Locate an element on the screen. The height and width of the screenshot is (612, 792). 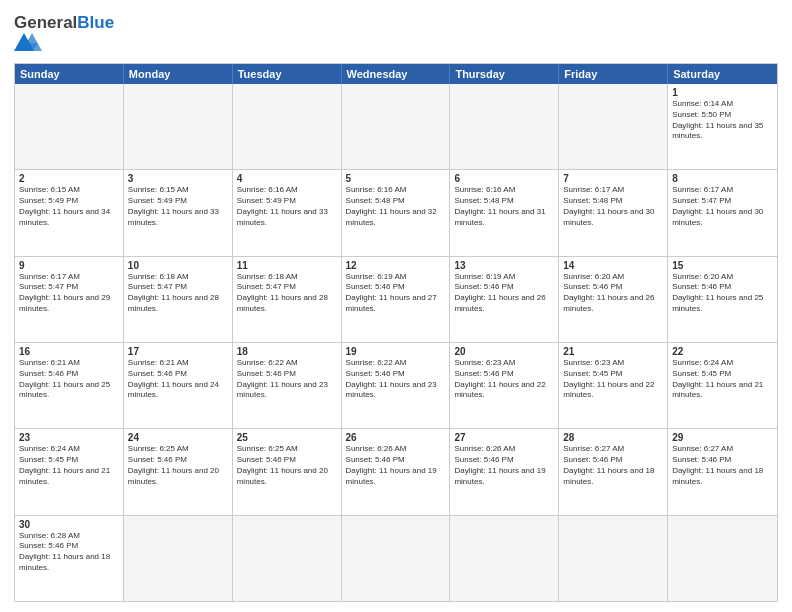
cell-info: Sunrise: 6:25 AMSunset: 5:46 PMDaylight:… is located at coordinates (178, 466).